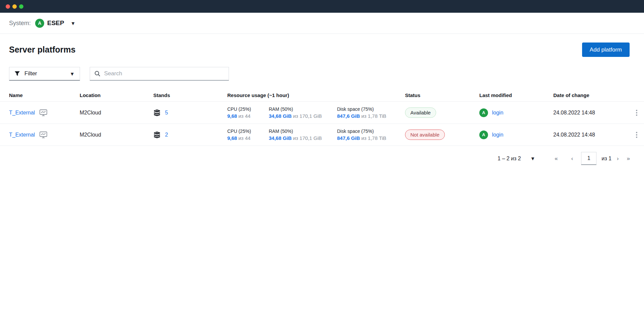 This screenshot has width=644, height=332. Describe the element at coordinates (517, 159) in the screenshot. I see `page-range-dropdown: 1 – 2 из 2 ▼` at that location.